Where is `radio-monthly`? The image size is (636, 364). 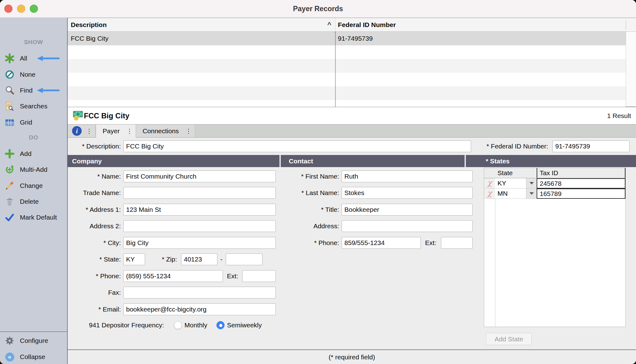 radio-monthly is located at coordinates (178, 325).